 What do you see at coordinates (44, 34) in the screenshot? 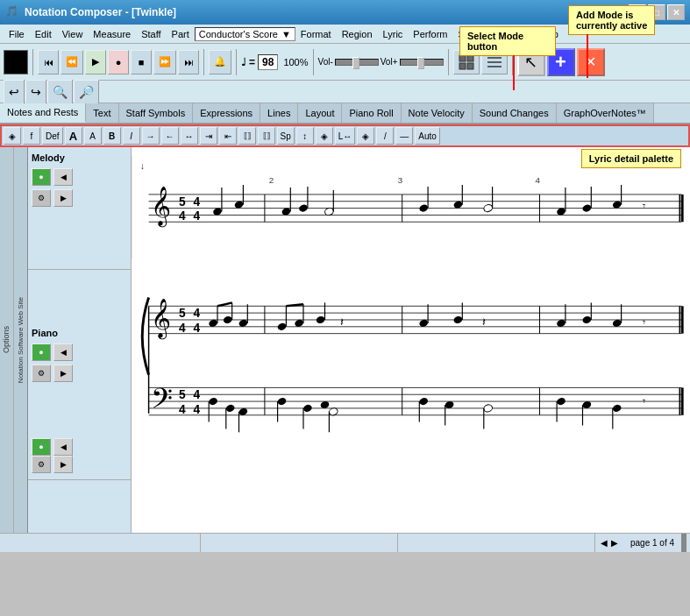
I see `menu-edit: Edit` at bounding box center [44, 34].